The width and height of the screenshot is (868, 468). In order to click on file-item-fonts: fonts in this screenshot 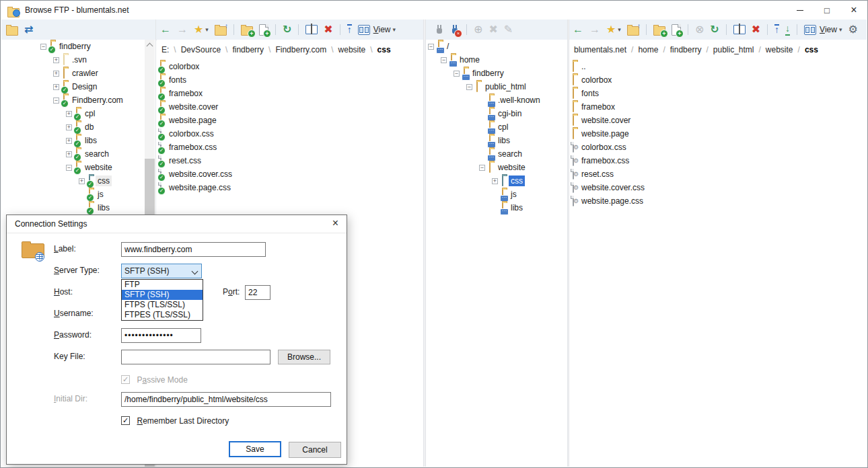, I will do `click(718, 93)`.